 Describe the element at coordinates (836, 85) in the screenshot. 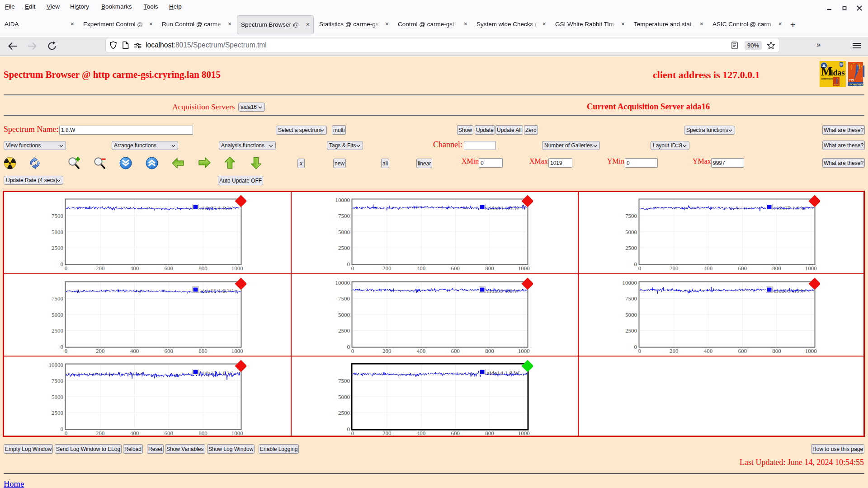

I see `svg-text: Tcl/Tk` at that location.